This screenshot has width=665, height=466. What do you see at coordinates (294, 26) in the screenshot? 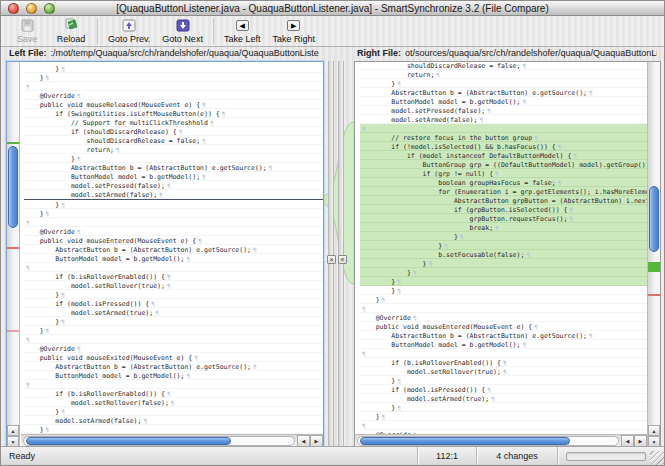
I see `take-right-icon: ▶` at bounding box center [294, 26].